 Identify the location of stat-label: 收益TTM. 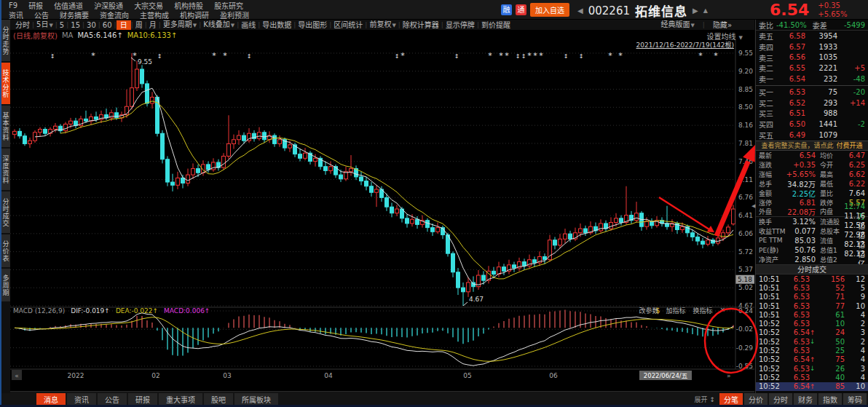
(772, 232).